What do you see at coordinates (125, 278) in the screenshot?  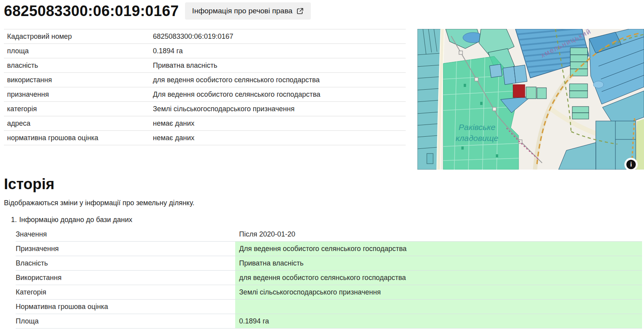 I see `row-label: Використання` at bounding box center [125, 278].